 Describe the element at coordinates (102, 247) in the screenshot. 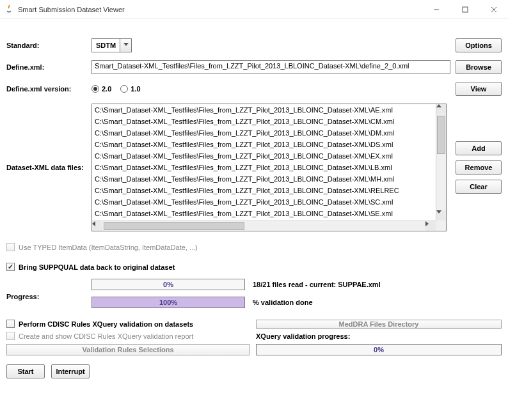

I see `typed-itemdata-checkbox: Use TYPED ItemData (ItemDataString, Item…` at that location.